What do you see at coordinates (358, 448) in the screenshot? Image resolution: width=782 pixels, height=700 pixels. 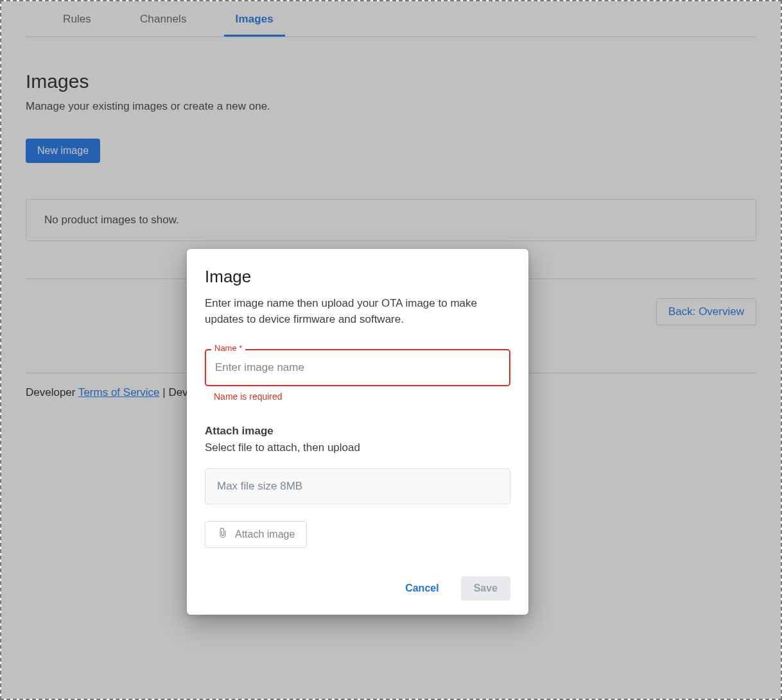 I see `attach-description: Select file to attach, then upload` at bounding box center [358, 448].